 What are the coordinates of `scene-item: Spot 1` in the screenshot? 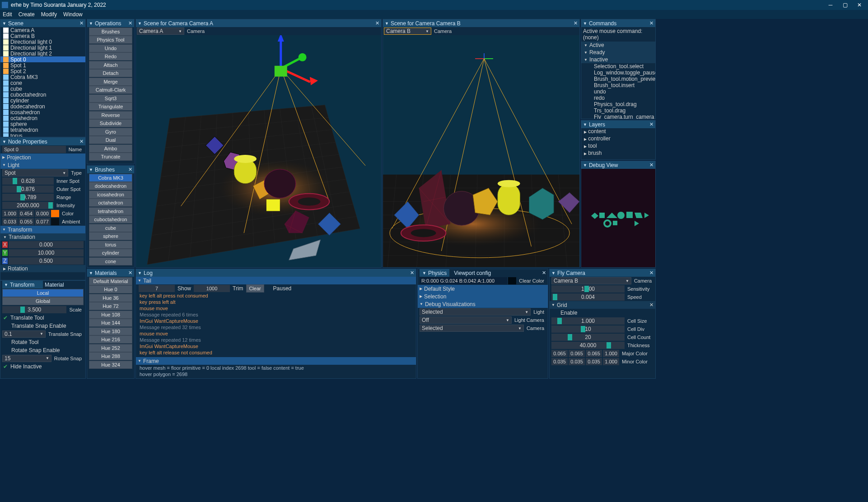 It's located at (43, 65).